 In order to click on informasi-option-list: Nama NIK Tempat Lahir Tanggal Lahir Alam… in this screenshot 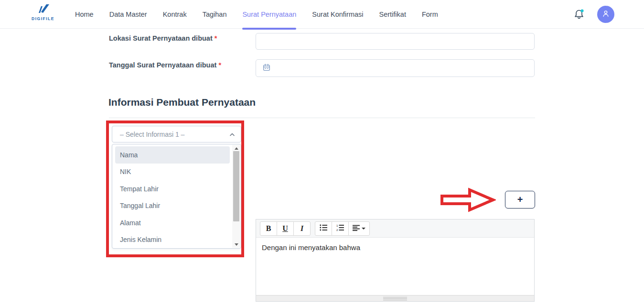, I will do `click(172, 196)`.